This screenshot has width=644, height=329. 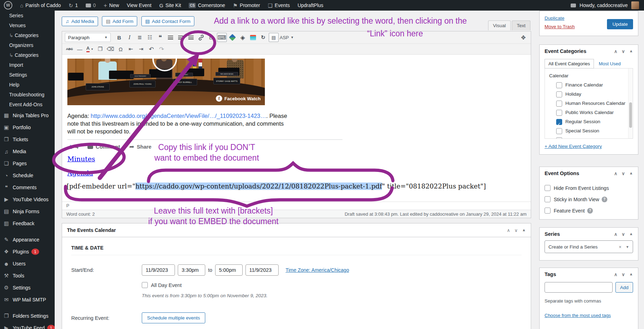 What do you see at coordinates (191, 37) in the screenshot?
I see `align-right-button` at bounding box center [191, 37].